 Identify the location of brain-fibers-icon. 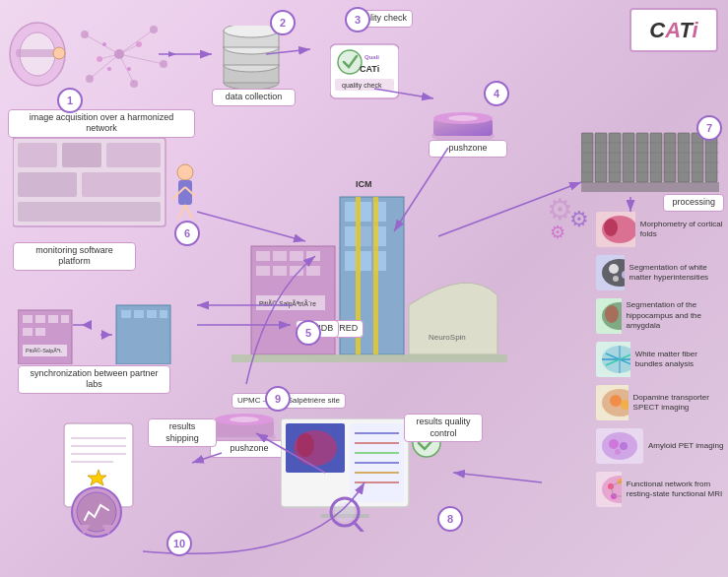
(613, 359).